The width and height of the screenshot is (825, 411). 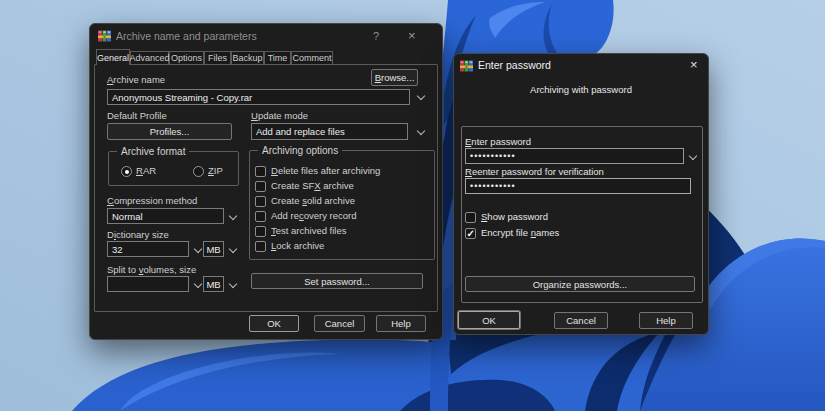 I want to click on checkbox-delete-files, so click(x=260, y=172).